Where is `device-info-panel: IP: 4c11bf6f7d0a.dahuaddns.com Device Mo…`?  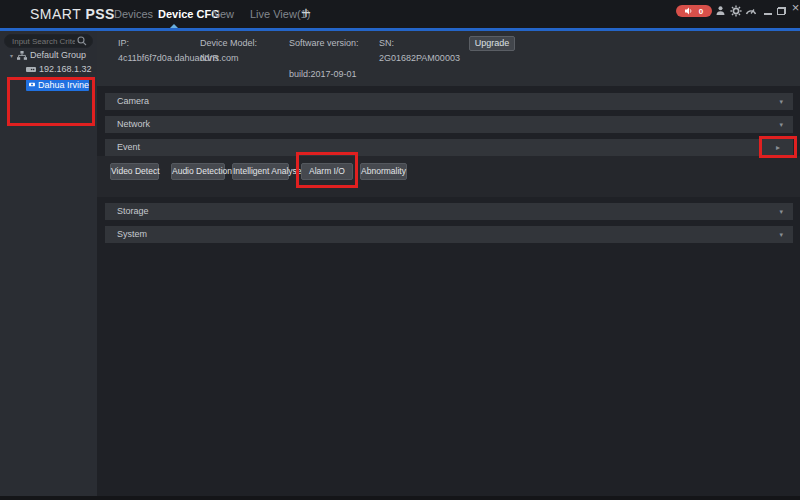 device-info-panel: IP: 4c11bf6f7d0a.dahuaddns.com Device Mo… is located at coordinates (448, 58).